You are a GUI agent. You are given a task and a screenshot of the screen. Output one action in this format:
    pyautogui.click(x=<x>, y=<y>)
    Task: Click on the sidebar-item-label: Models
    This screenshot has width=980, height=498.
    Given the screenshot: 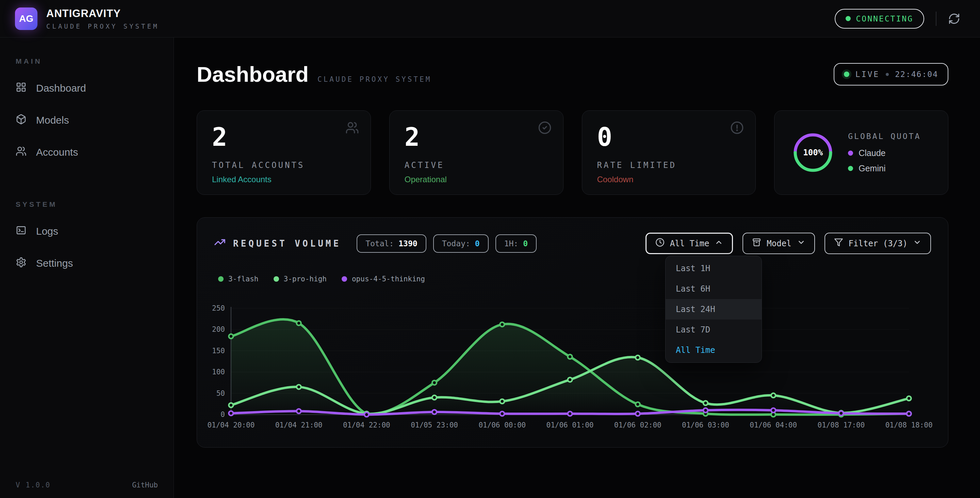 What is the action you would take?
    pyautogui.click(x=52, y=120)
    